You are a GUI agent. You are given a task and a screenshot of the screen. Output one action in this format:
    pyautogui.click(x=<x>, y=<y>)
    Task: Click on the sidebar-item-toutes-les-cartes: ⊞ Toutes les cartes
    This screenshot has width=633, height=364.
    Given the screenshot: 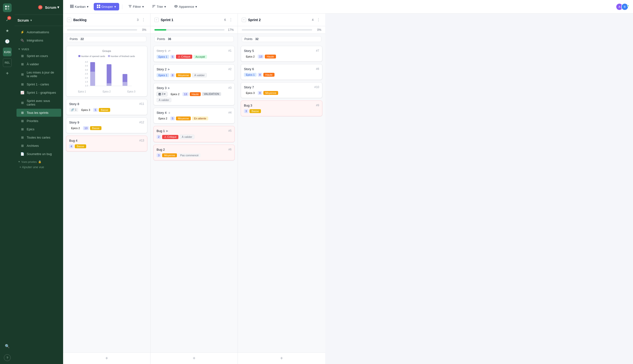 What is the action you would take?
    pyautogui.click(x=39, y=138)
    